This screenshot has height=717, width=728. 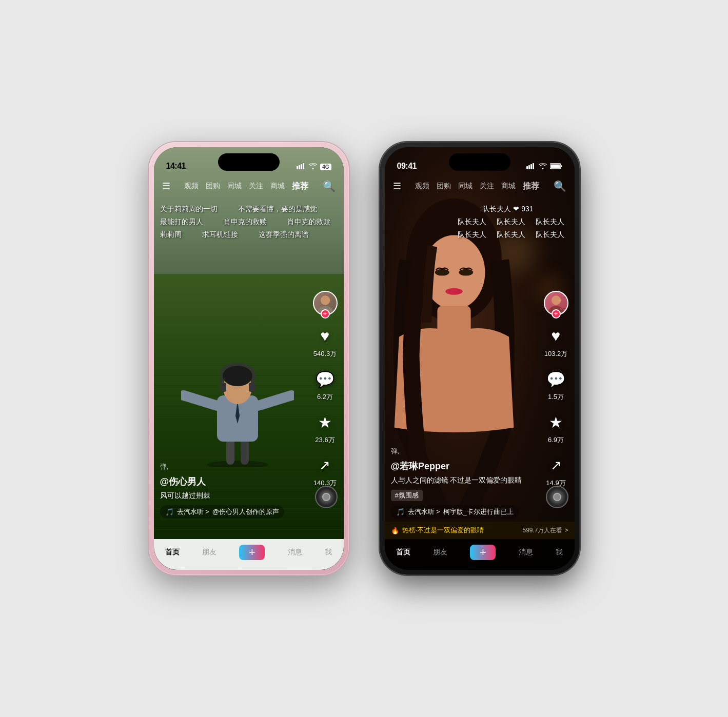 I want to click on music-btn-right: 🎵 去汽水听 > 柯宇版_卡尔进行曲已上, so click(x=455, y=512).